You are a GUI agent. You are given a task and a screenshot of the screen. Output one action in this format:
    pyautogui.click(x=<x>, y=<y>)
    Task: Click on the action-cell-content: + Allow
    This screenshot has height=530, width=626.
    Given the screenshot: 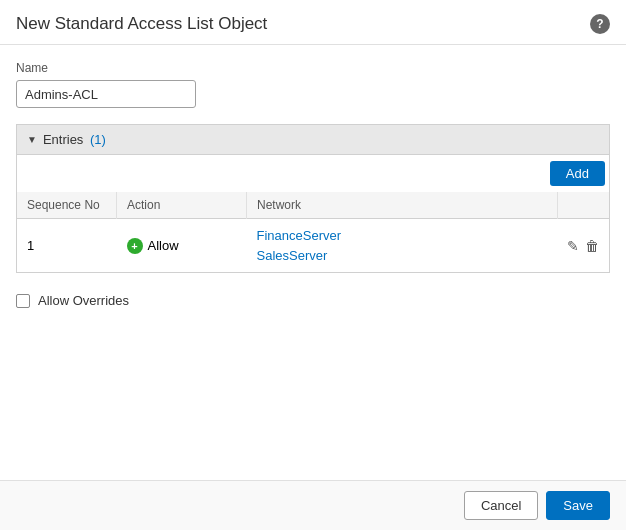 What is the action you would take?
    pyautogui.click(x=182, y=246)
    